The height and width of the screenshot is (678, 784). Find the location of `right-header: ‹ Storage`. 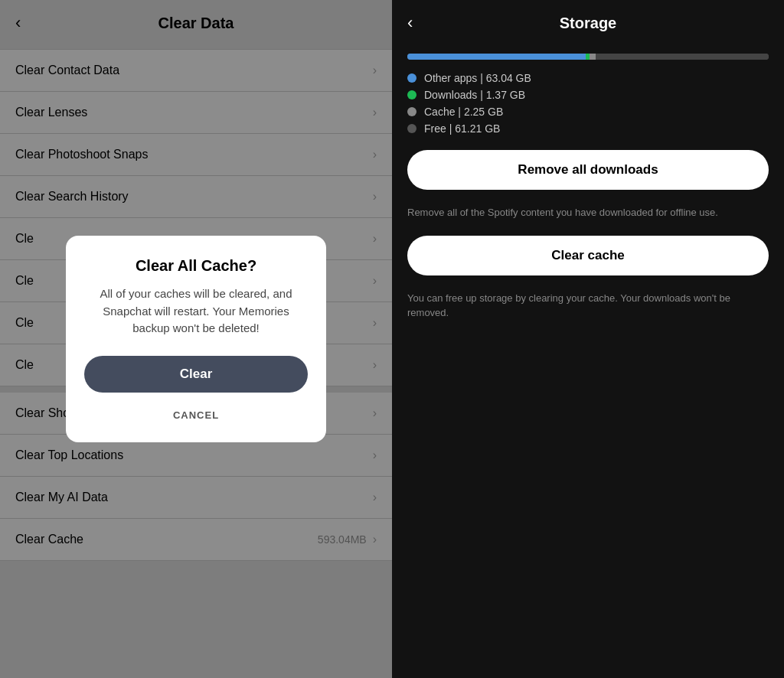

right-header: ‹ Storage is located at coordinates (588, 23).